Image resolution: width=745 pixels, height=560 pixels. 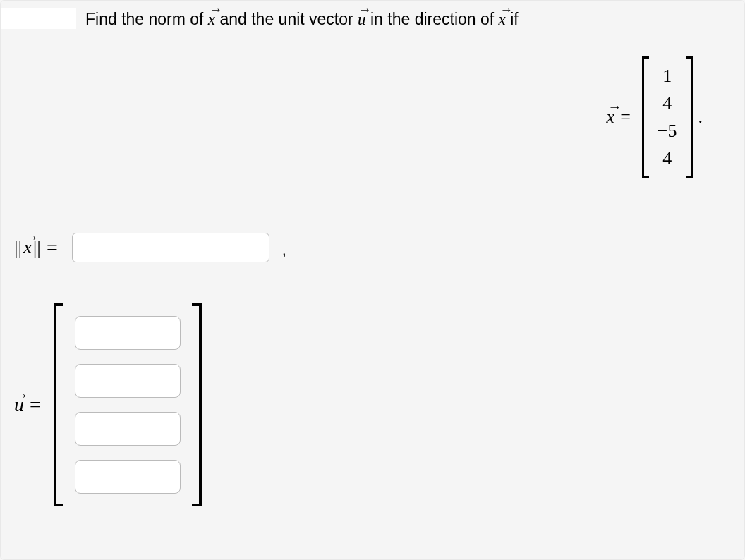 I want to click on prompt-text-3: in the direction of, so click(x=432, y=19).